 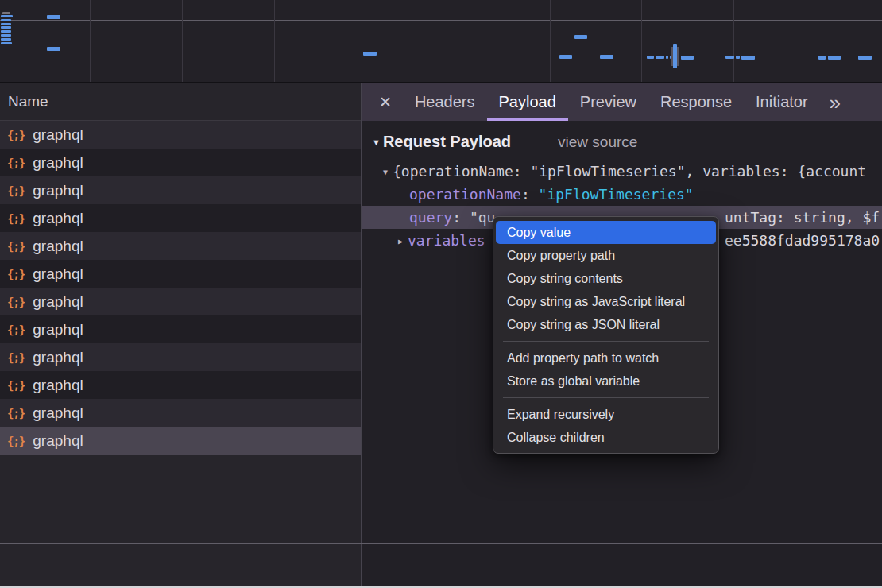 What do you see at coordinates (627, 141) in the screenshot?
I see `request-payload-header: ▼ Request Payload view source` at bounding box center [627, 141].